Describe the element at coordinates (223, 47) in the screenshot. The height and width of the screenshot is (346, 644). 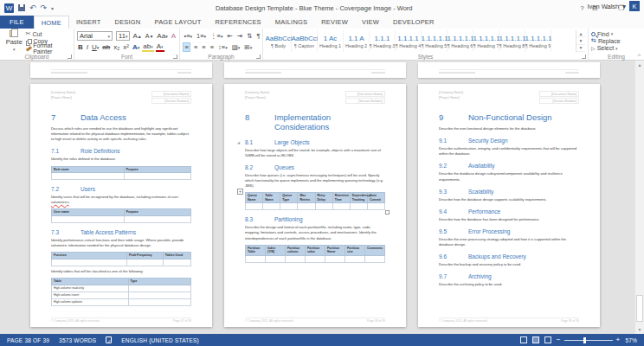
I see `line-spacing-button: ↕≡▾` at that location.